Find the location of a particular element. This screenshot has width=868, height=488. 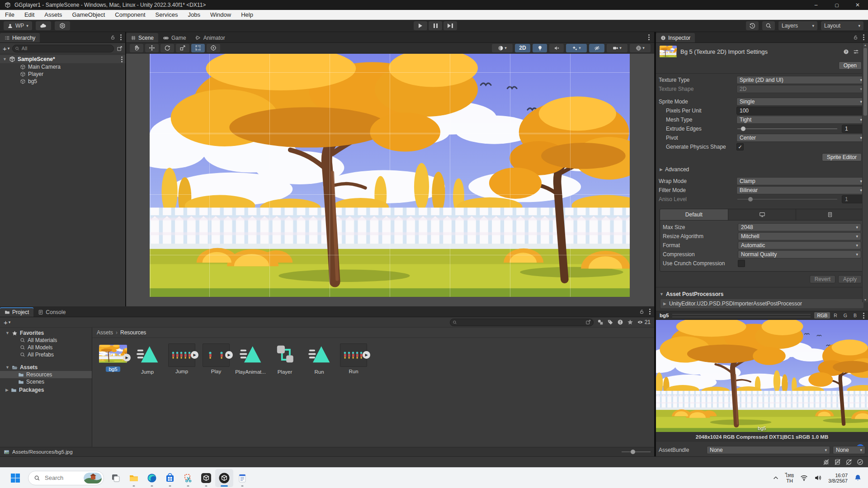

search-by-label-icon is located at coordinates (610, 322).